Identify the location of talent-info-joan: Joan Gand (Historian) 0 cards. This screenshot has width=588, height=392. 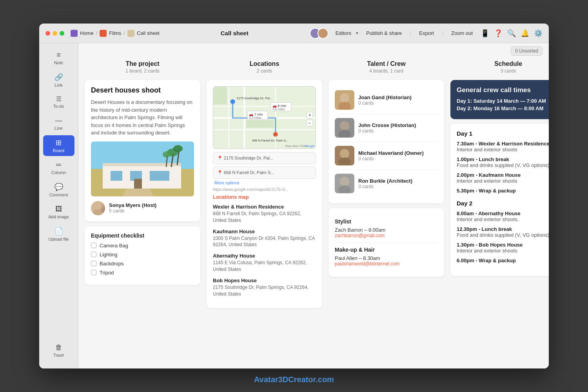
(385, 100).